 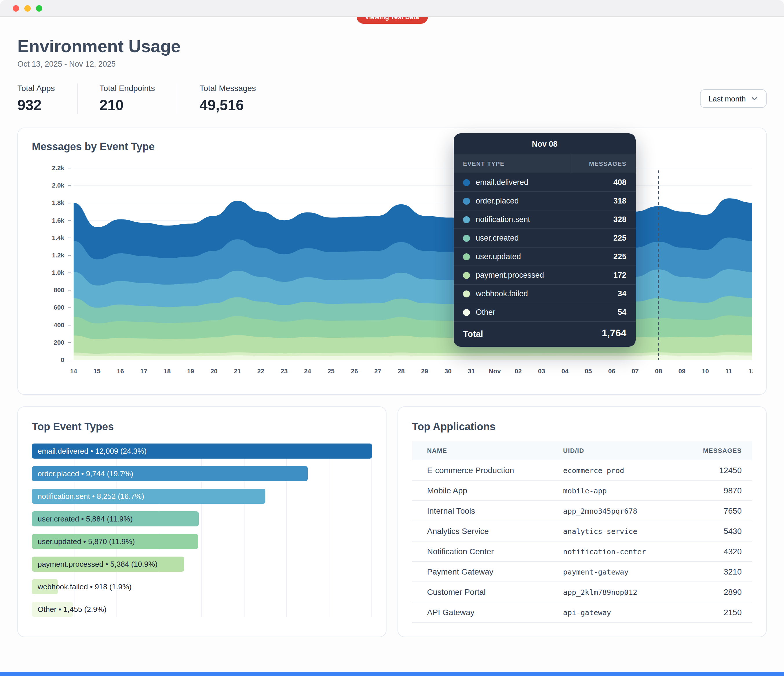 What do you see at coordinates (86, 474) in the screenshot?
I see `event-type-bar-label: order.placed • 9,744 (19.7%)` at bounding box center [86, 474].